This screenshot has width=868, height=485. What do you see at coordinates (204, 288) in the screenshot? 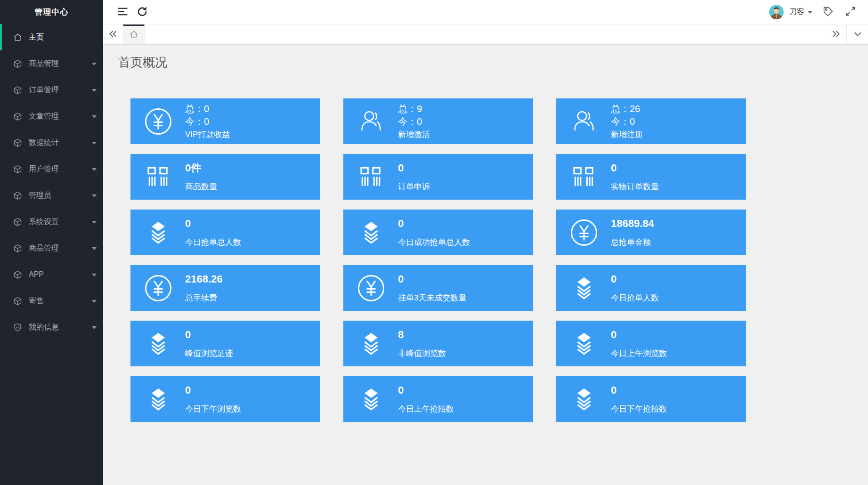
I see `stat-card-body: 2168.26总手续费` at bounding box center [204, 288].